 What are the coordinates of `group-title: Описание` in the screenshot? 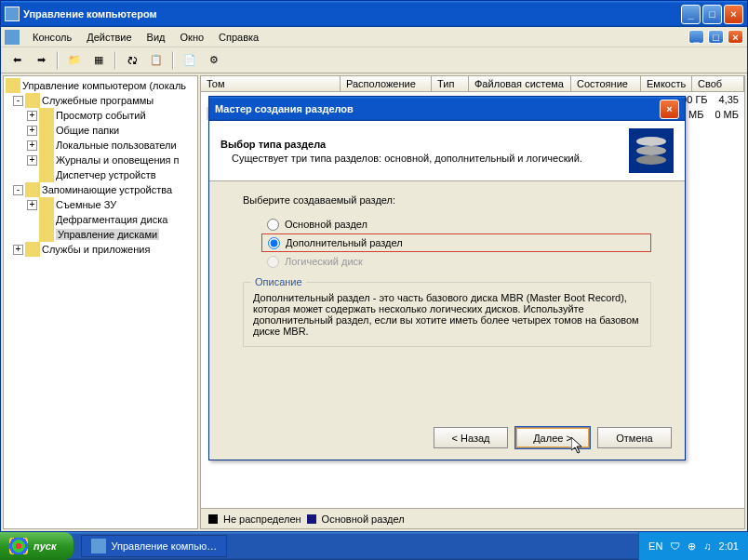 It's located at (279, 282).